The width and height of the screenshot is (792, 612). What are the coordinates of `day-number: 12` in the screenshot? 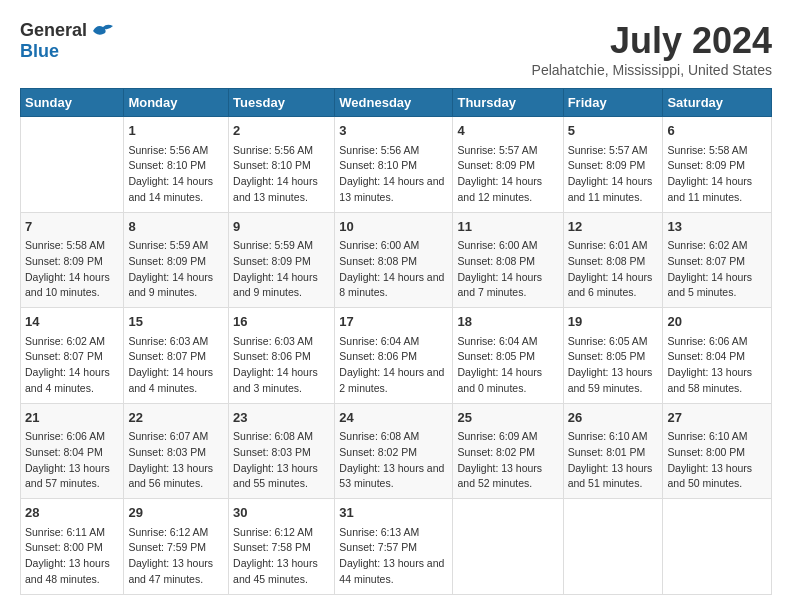 It's located at (614, 227).